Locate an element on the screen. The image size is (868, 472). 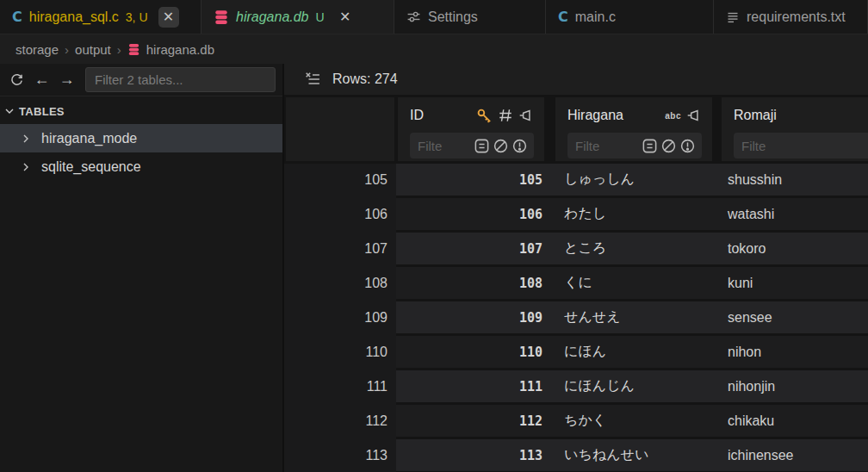
breadcrumb-item-storage: storage is located at coordinates (37, 50).